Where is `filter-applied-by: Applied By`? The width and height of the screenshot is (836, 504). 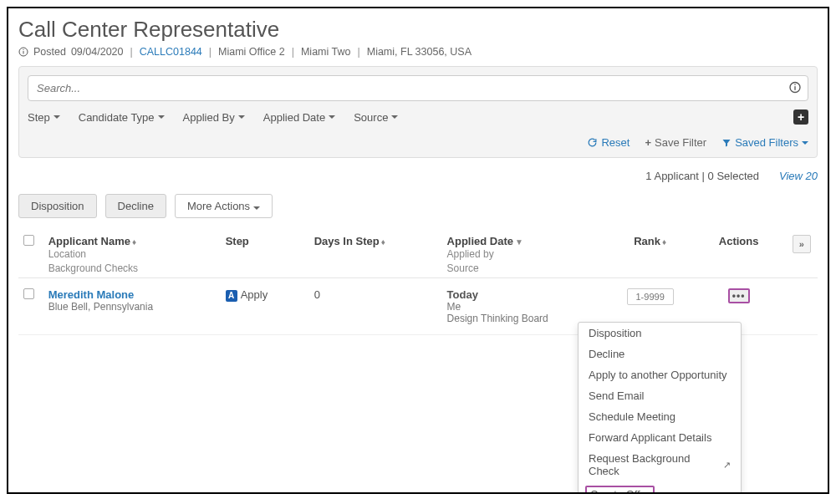
filter-applied-by: Applied By is located at coordinates (214, 117).